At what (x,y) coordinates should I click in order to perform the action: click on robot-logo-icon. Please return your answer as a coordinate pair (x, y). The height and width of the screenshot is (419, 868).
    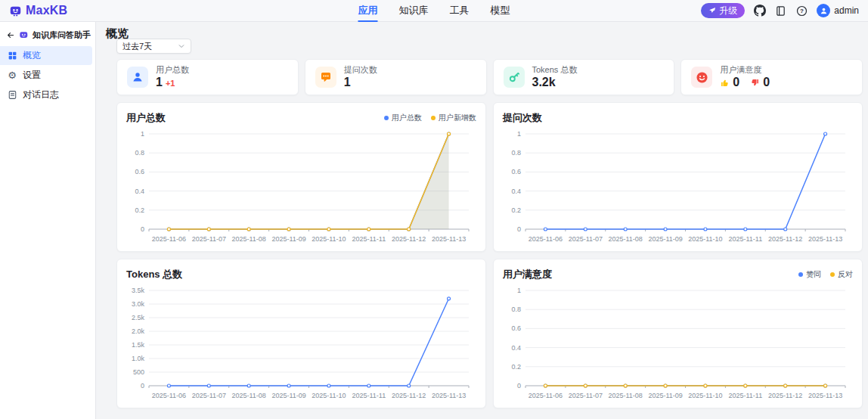
    Looking at the image, I should click on (15, 11).